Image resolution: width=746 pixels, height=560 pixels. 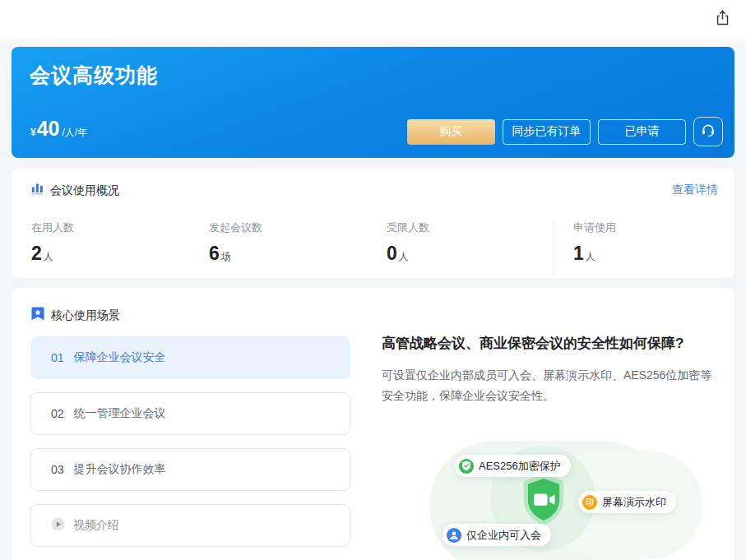 What do you see at coordinates (392, 253) in the screenshot?
I see `stat-value: 0` at bounding box center [392, 253].